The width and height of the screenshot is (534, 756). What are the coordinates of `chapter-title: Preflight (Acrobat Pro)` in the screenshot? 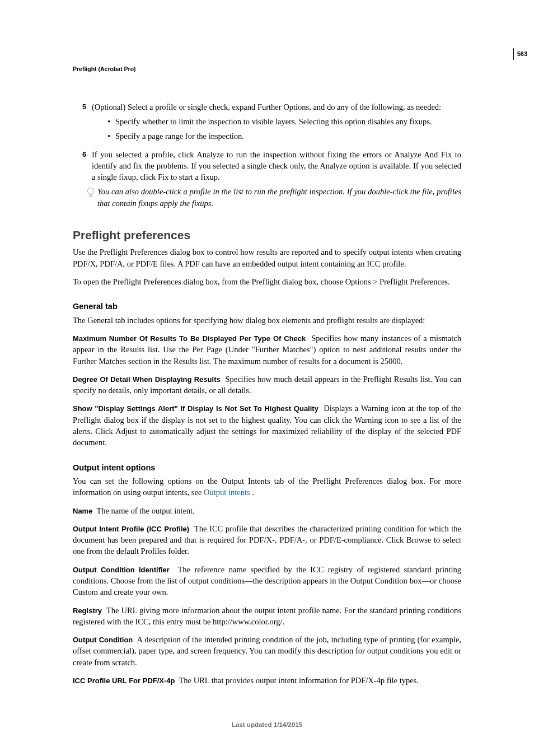 It's located at (267, 69).